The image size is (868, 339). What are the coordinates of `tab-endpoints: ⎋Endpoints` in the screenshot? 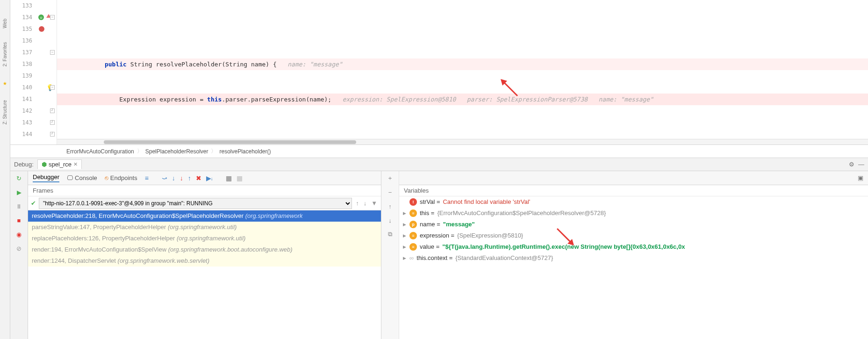 It's located at (121, 178).